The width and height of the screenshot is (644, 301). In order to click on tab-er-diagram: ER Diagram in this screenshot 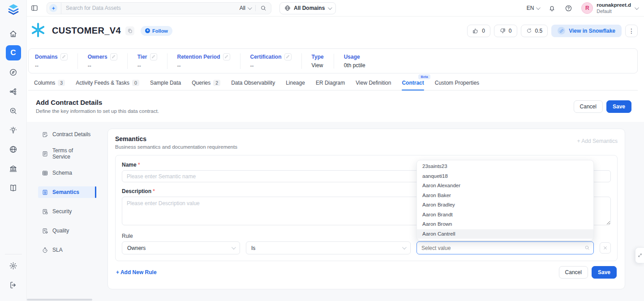, I will do `click(331, 85)`.